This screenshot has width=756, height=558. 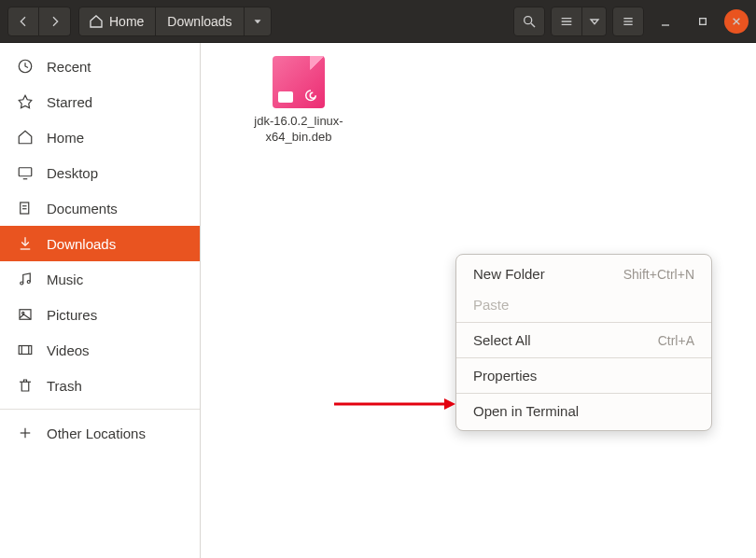 I want to click on ctx-label: Open in Terminal, so click(x=526, y=411).